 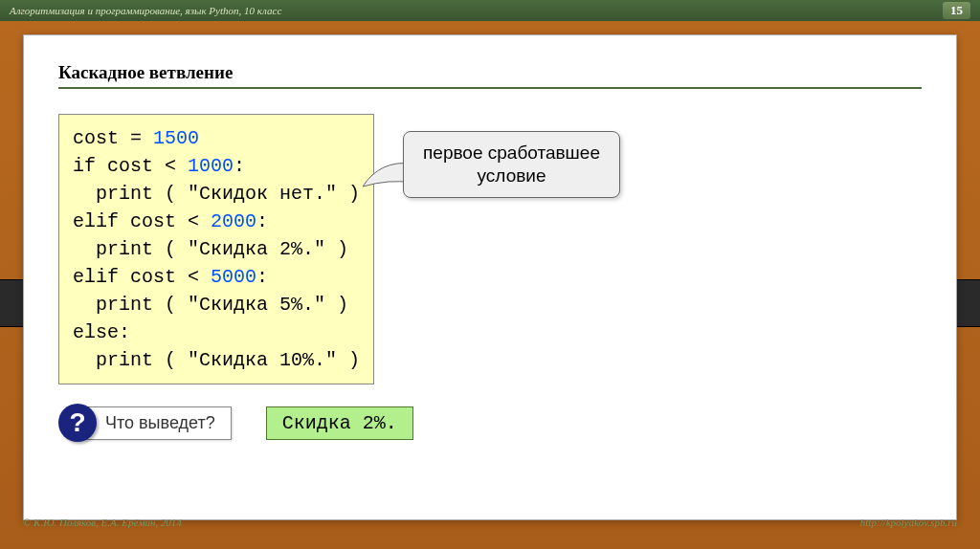 What do you see at coordinates (145, 423) in the screenshot?
I see `question-block: ? Что выведет?` at bounding box center [145, 423].